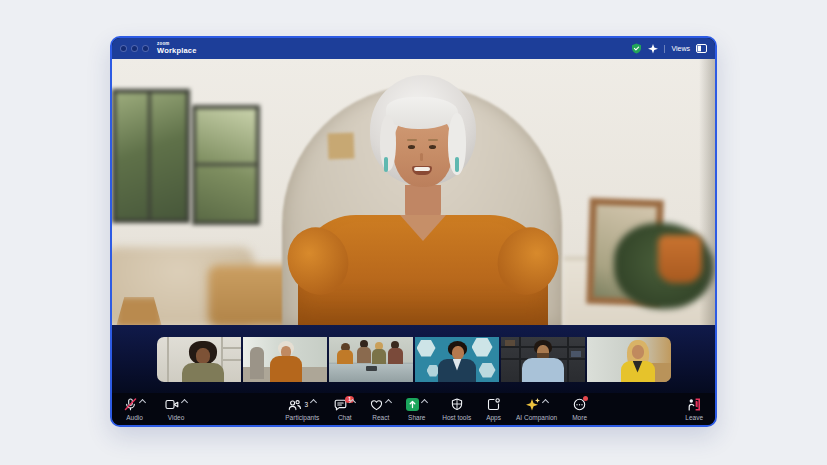 The image size is (827, 465). What do you see at coordinates (176, 410) in the screenshot?
I see `video-button: Video` at bounding box center [176, 410].